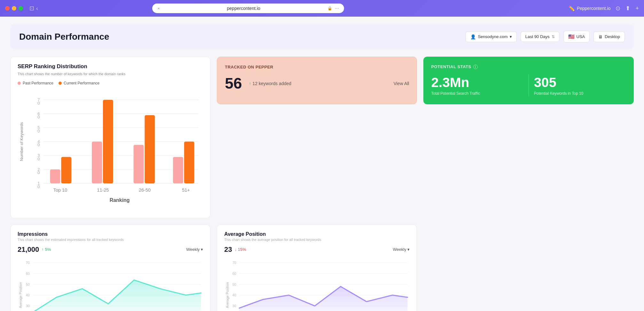 This screenshot has height=311, width=644. What do you see at coordinates (491, 37) in the screenshot?
I see `domain-selector-button: 👤 Sensodyne.com ▾` at bounding box center [491, 37].